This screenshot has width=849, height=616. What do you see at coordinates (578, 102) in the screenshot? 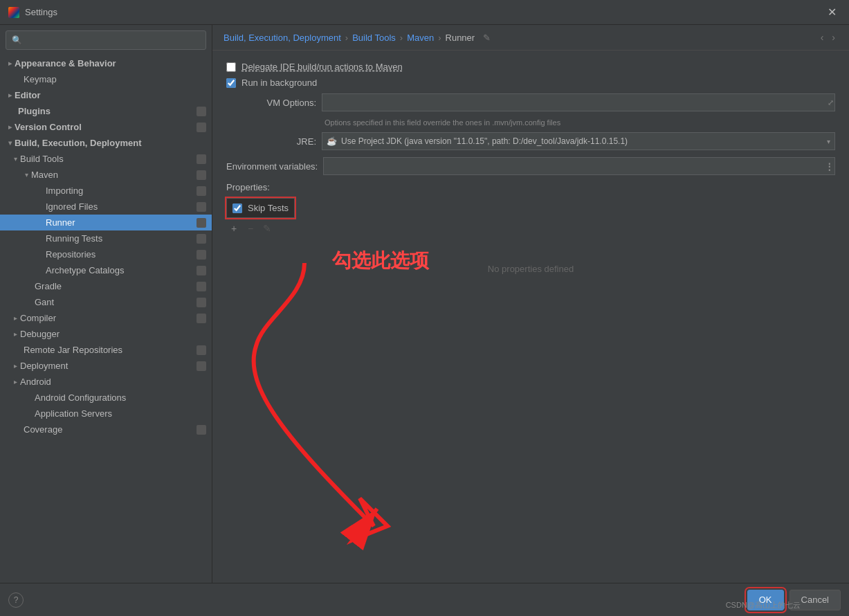
I see `vm-options-input-wrapper: ⤢` at bounding box center [578, 102].